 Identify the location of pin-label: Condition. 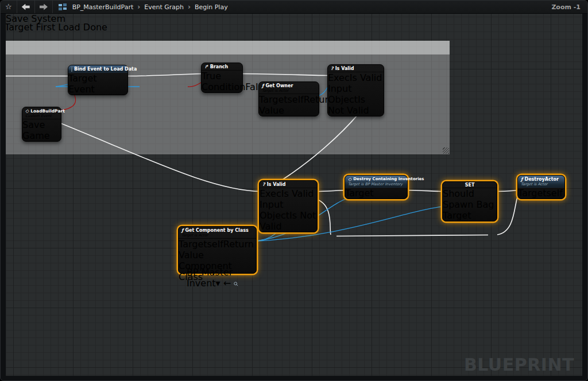
(223, 87).